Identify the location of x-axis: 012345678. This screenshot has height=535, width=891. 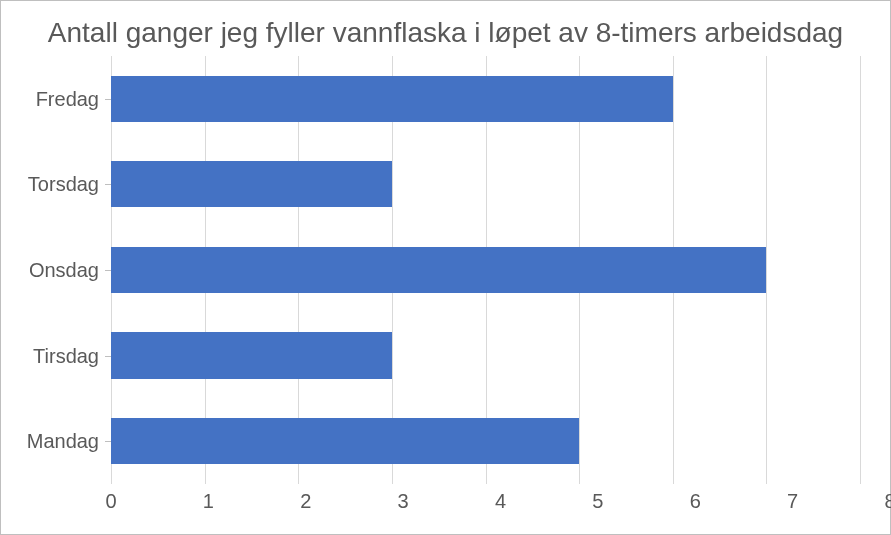
(446, 509).